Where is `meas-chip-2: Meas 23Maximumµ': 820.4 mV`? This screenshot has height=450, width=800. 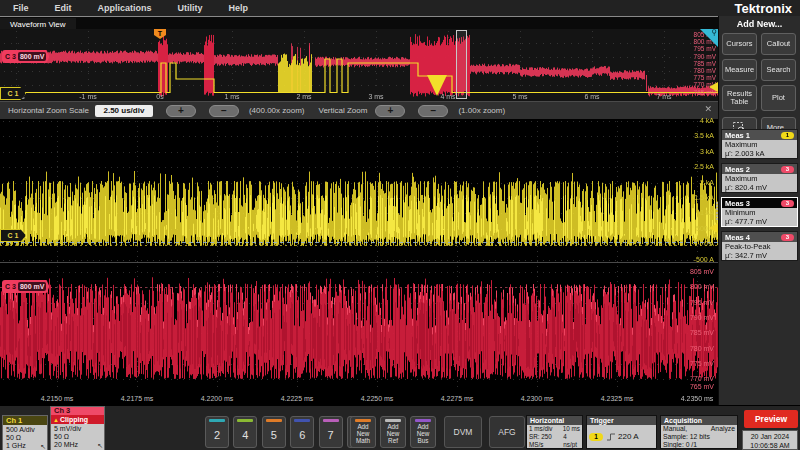
meas-chip-2: Meas 23Maximumµ': 820.4 mV is located at coordinates (760, 178).